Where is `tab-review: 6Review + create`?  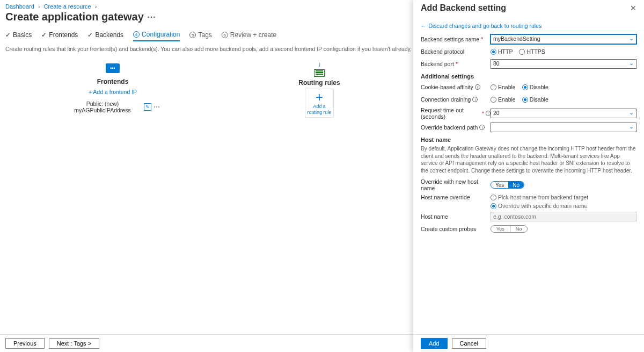 tab-review: 6Review + create is located at coordinates (249, 35).